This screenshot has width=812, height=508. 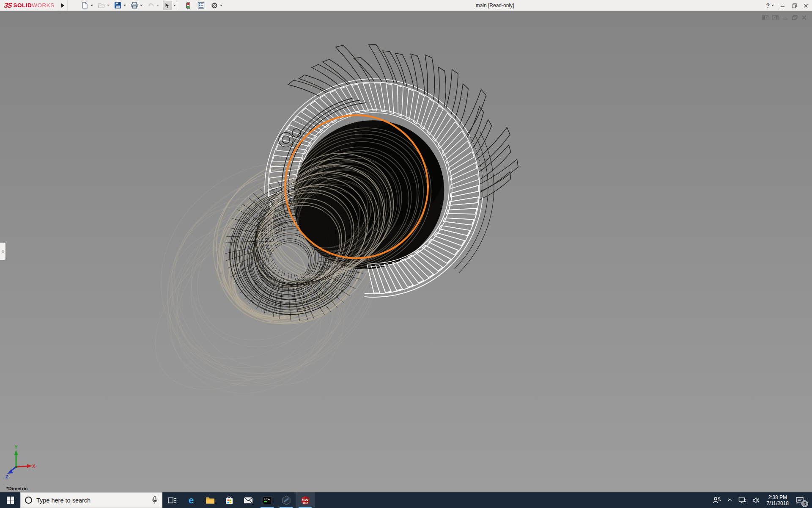 What do you see at coordinates (717, 500) in the screenshot?
I see `people-button` at bounding box center [717, 500].